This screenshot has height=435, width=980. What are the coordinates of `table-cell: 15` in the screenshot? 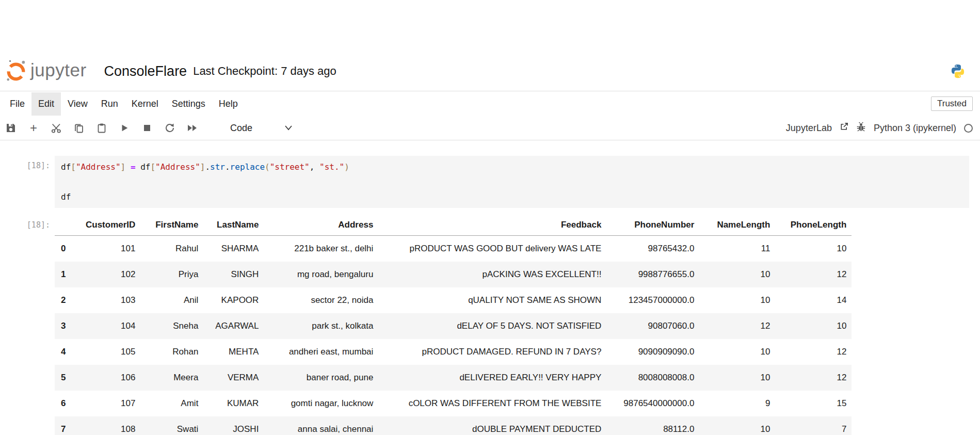 It's located at (813, 404).